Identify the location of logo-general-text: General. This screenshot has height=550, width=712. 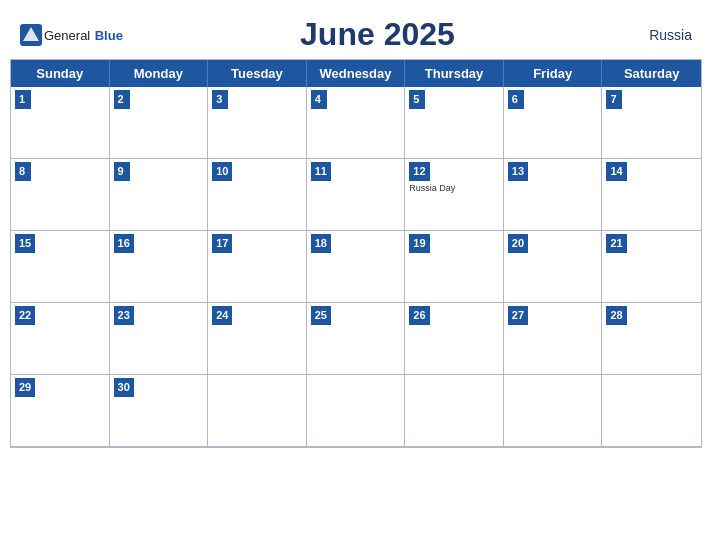
(67, 36).